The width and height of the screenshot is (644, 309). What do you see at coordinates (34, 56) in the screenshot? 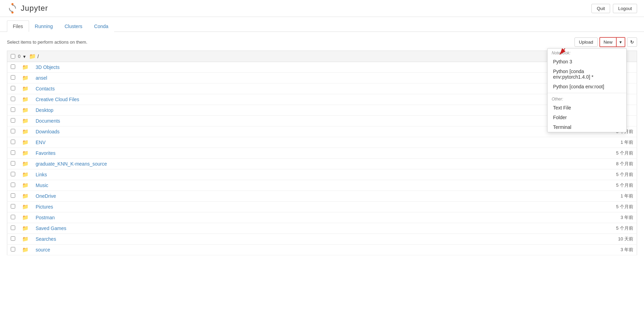
I see `breadcrumb: 📁 /` at bounding box center [34, 56].